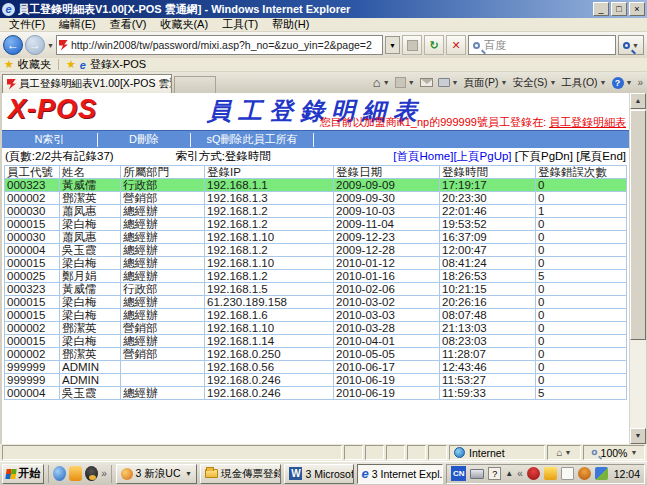  I want to click on favorites-bar: ★ 收藏夹 ★ e 登錄X-POS, so click(324, 65).